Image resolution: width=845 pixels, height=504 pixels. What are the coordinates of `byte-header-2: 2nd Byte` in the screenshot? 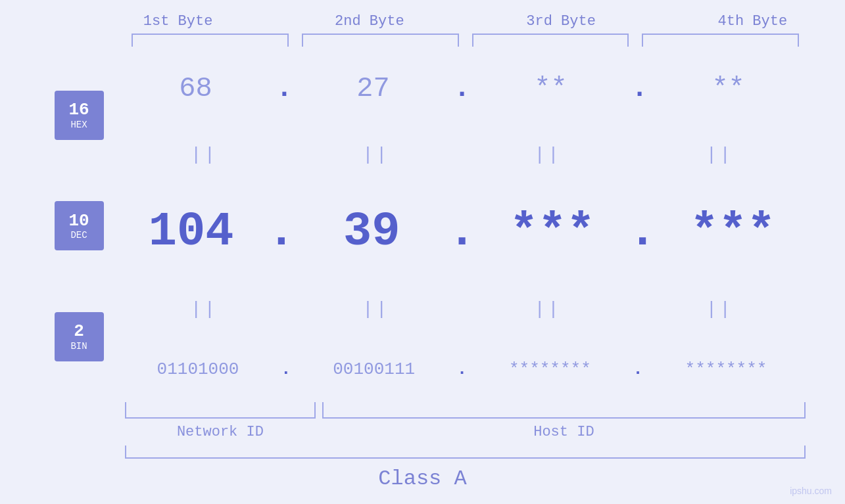 It's located at (370, 24).